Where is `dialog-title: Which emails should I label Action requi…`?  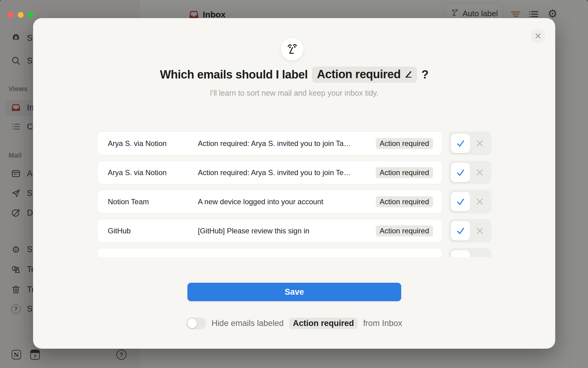
dialog-title: Which emails should I label Action requi… is located at coordinates (294, 75).